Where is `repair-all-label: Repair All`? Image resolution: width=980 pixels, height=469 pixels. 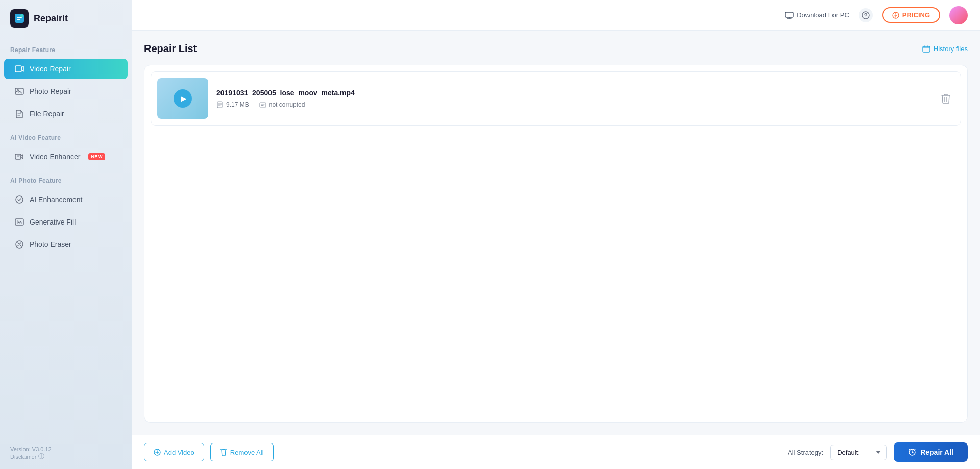 repair-all-label: Repair All is located at coordinates (937, 452).